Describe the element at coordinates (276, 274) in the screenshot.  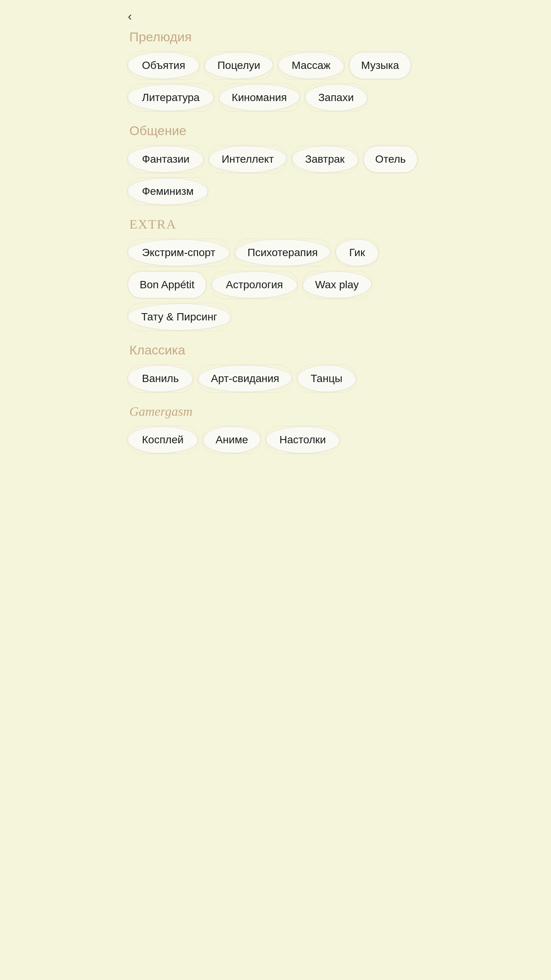
I see `section-extra: EXTRAЭкстрим-спортПсихотерапияГикBon App…` at that location.